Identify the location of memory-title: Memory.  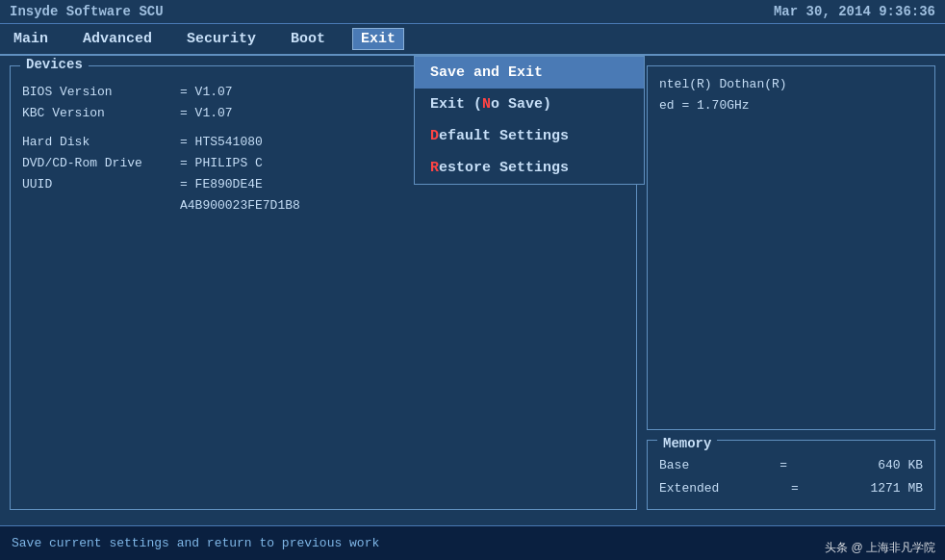
(687, 445).